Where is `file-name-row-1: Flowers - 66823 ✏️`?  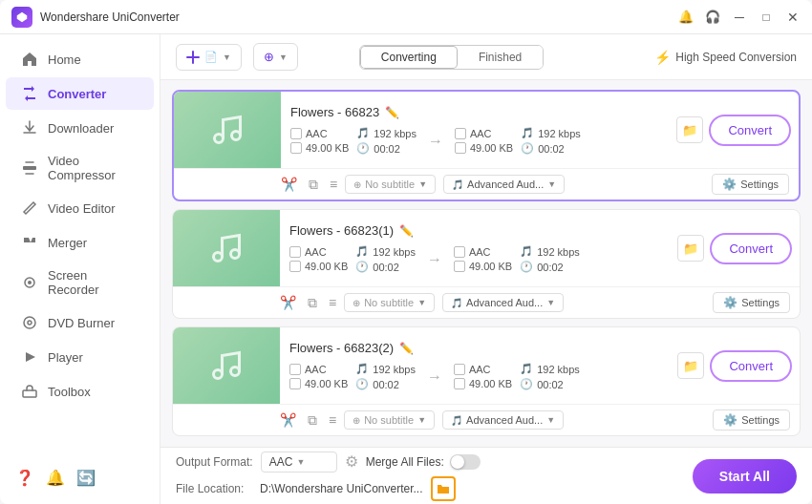
file-name-row-1: Flowers - 66823 ✏️ is located at coordinates (475, 113).